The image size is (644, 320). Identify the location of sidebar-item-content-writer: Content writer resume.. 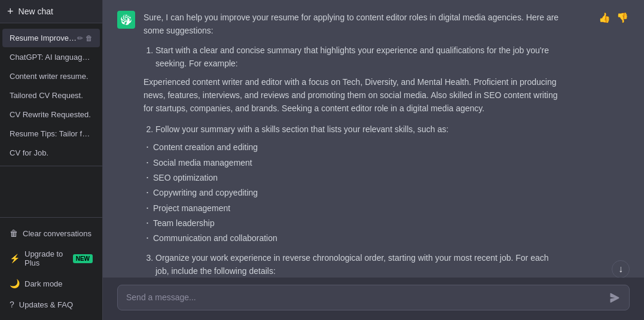
(51, 77).